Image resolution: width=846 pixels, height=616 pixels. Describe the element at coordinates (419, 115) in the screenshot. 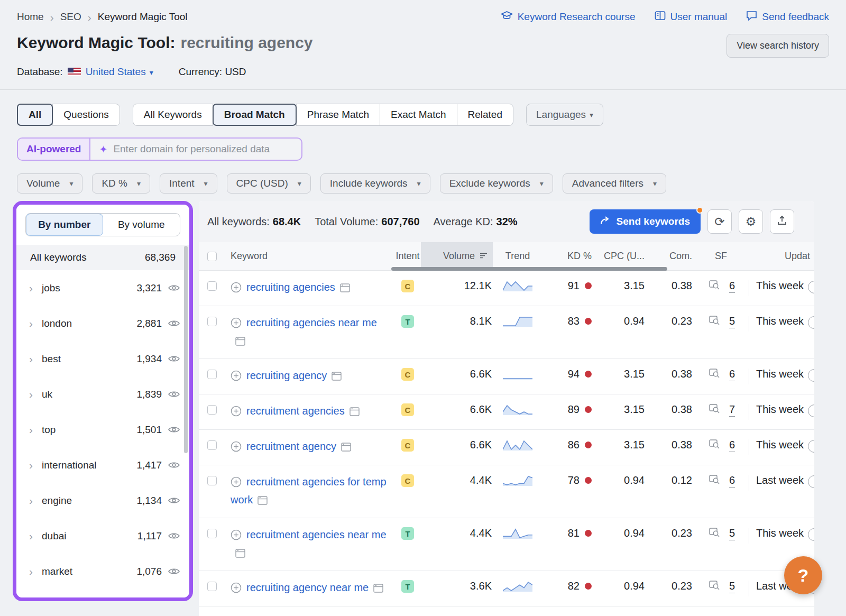

I see `tab-exact-match: Exact Match` at that location.